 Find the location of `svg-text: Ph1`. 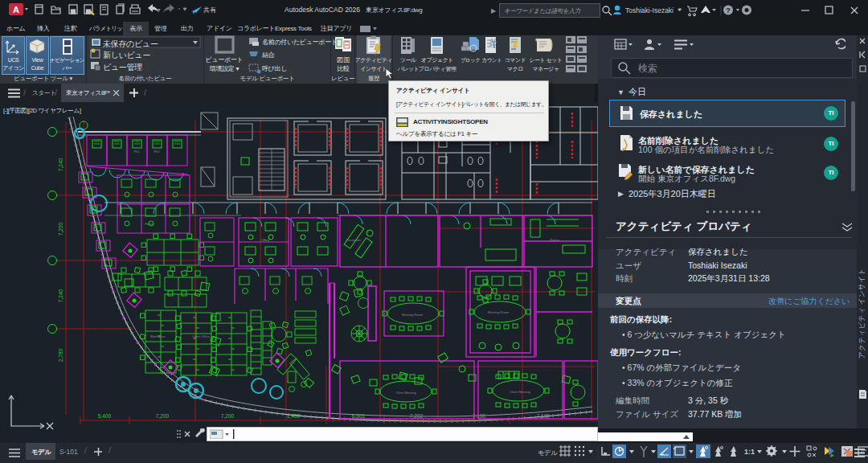

svg-text: Ph1 is located at coordinates (137, 151).